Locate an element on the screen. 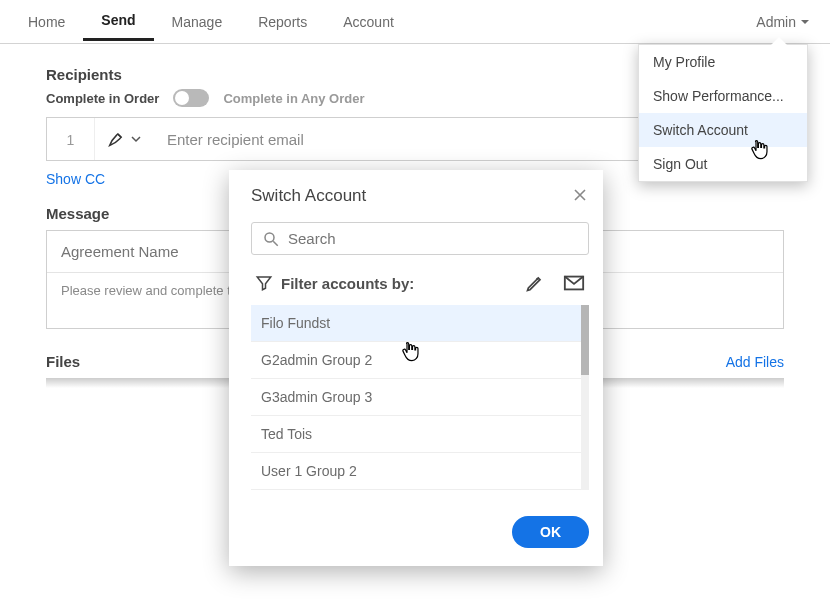 The image size is (830, 604). scrollbar-thumb is located at coordinates (585, 340).